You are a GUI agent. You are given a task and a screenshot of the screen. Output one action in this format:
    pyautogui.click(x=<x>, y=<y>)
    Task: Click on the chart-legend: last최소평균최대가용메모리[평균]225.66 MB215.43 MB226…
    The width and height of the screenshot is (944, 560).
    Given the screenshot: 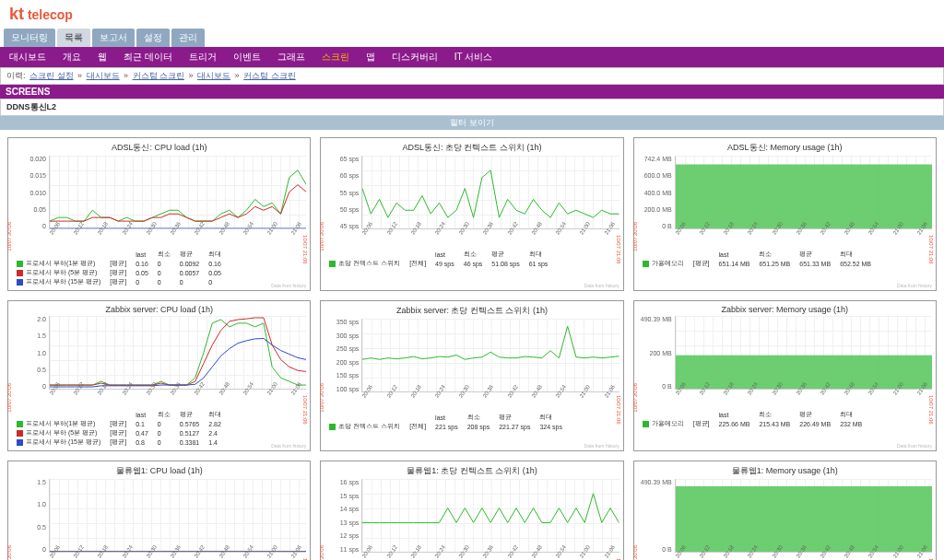 What is the action you would take?
    pyautogui.click(x=785, y=419)
    